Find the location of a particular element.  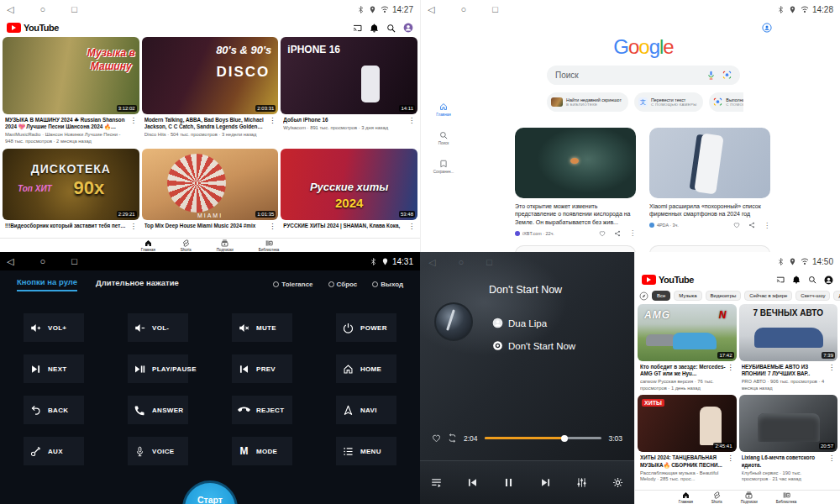

article-card: Xiaomi расширила «похоронный» список фир… is located at coordinates (710, 182).